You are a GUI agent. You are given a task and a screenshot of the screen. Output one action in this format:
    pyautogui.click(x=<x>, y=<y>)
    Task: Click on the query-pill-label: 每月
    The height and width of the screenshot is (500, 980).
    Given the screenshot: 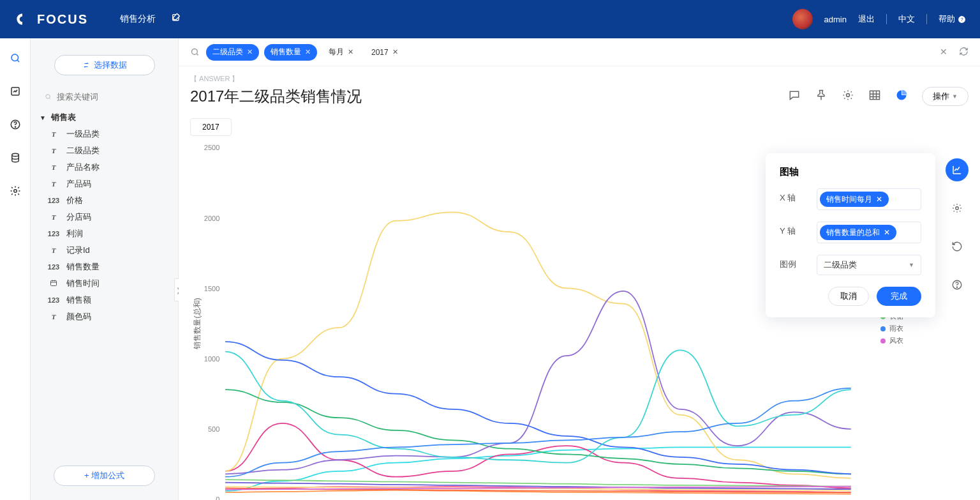 What is the action you would take?
    pyautogui.click(x=336, y=52)
    